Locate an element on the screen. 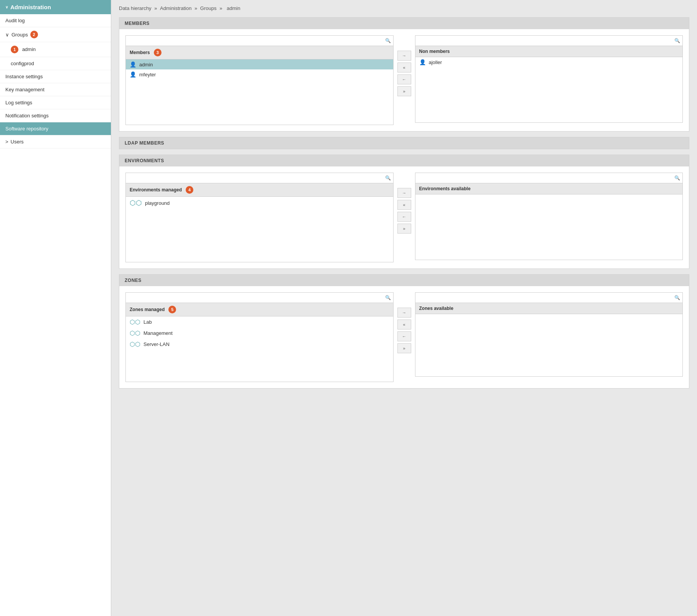  sidebar-item-users: > Users is located at coordinates (55, 142).